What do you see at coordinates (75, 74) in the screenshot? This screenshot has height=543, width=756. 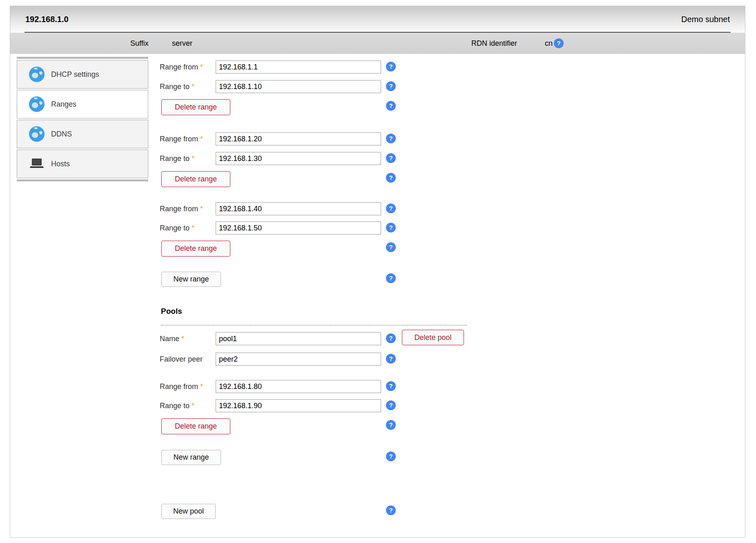 I see `sidebar-item-label: DHCP settings` at bounding box center [75, 74].